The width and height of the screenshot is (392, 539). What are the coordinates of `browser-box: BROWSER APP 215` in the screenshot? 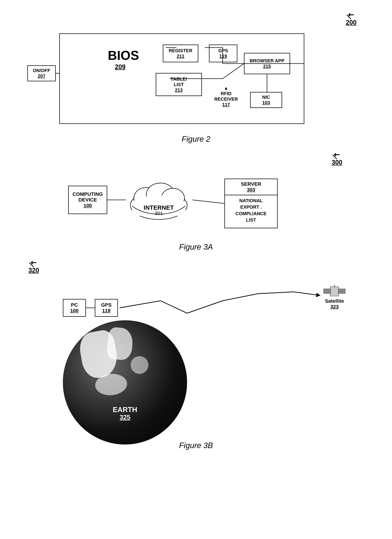 It's located at (267, 64).